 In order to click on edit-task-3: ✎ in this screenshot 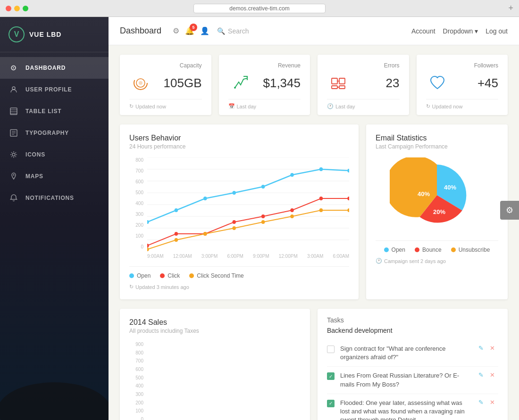, I will do `click(483, 403)`.